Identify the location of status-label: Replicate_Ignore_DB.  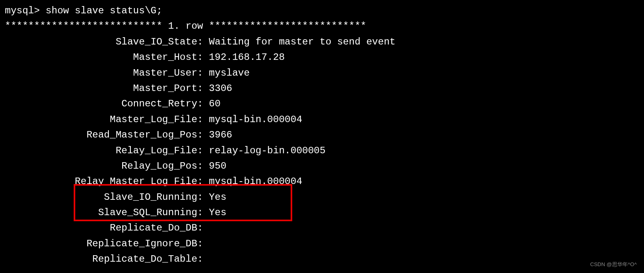
(101, 243).